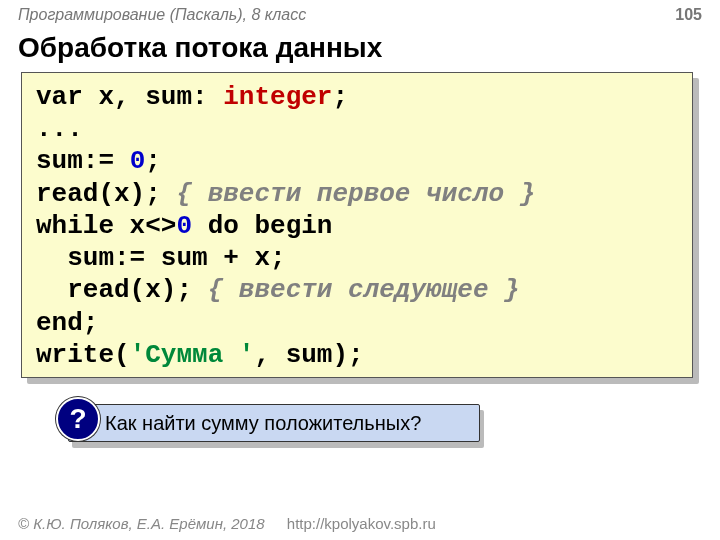 This screenshot has height=540, width=720. I want to click on code-text: while x<>, so click(106, 226).